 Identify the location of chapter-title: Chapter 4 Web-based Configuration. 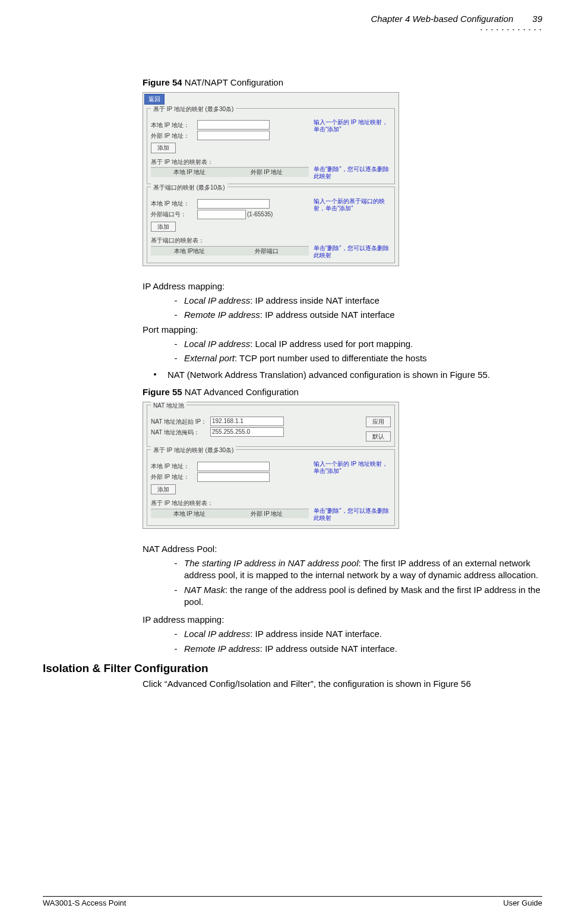
(442, 19).